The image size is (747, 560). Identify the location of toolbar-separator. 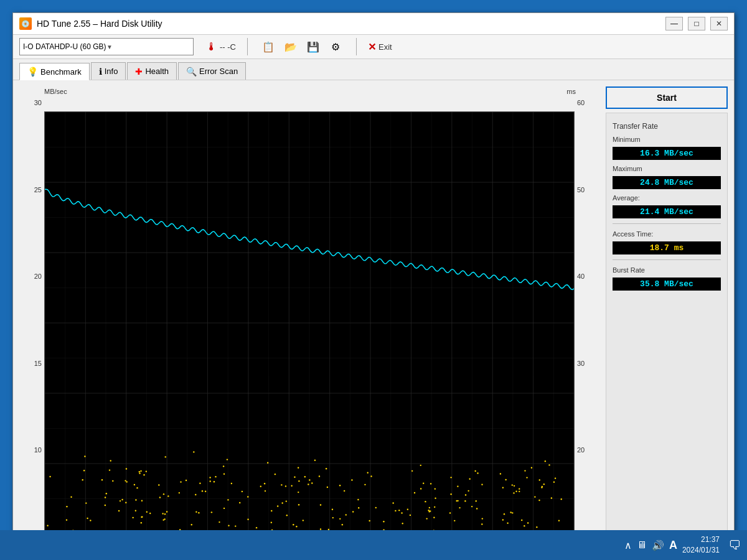
(248, 47).